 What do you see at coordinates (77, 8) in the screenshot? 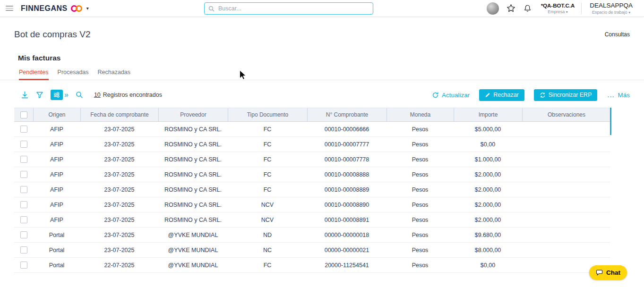
I see `finnegans-logo-icon` at bounding box center [77, 8].